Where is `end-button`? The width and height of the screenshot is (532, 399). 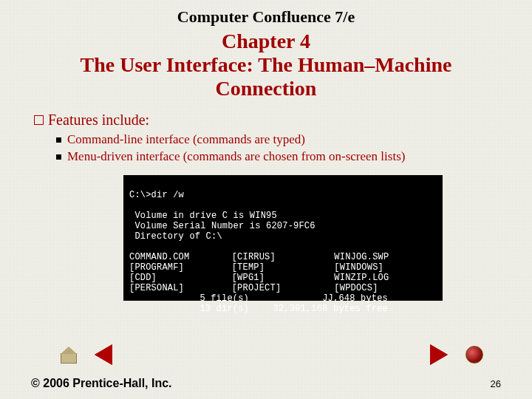
end-button is located at coordinates (474, 355).